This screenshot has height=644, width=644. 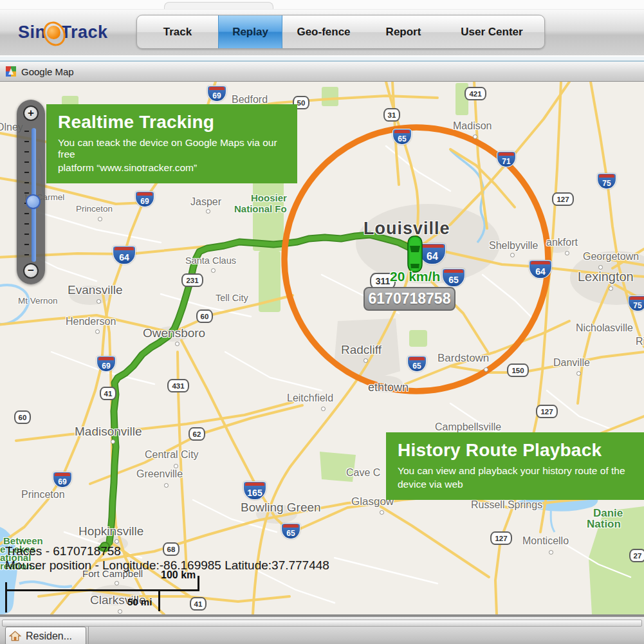 What do you see at coordinates (43, 495) in the screenshot?
I see `map-label-princeton-ky: Princeton` at bounding box center [43, 495].